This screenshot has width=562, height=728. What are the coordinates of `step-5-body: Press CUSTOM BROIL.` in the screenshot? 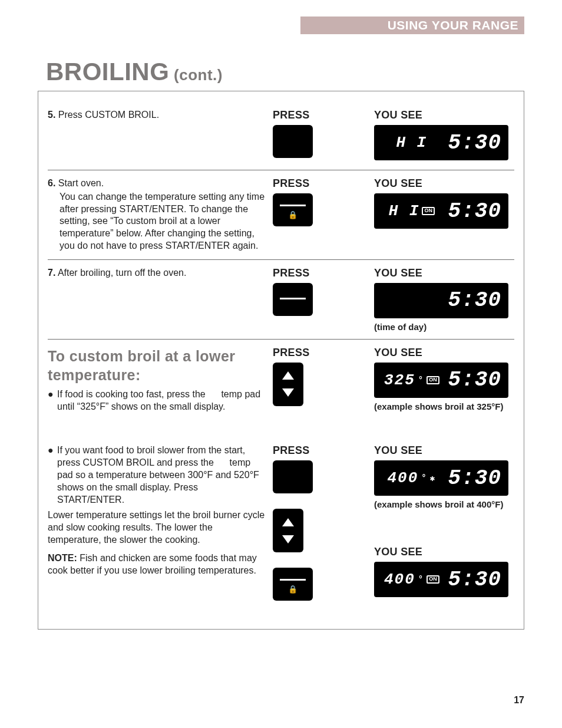 It's located at (108, 114).